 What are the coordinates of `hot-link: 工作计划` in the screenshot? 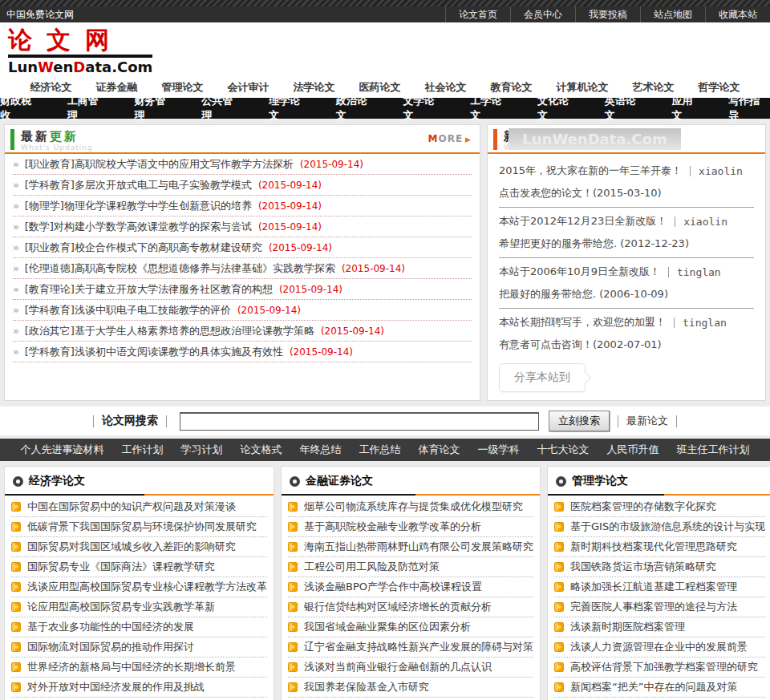 It's located at (143, 450).